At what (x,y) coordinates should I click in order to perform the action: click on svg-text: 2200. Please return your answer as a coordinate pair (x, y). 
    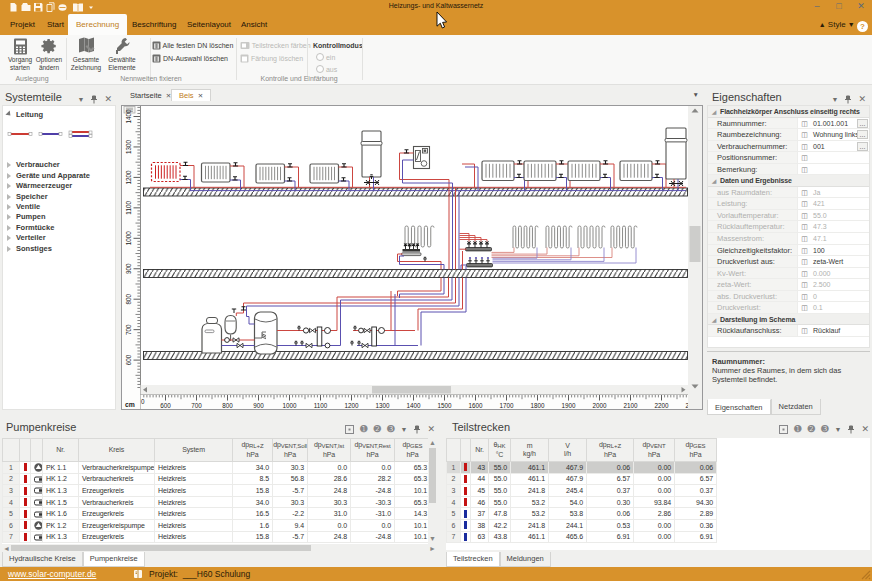
    Looking at the image, I should click on (662, 406).